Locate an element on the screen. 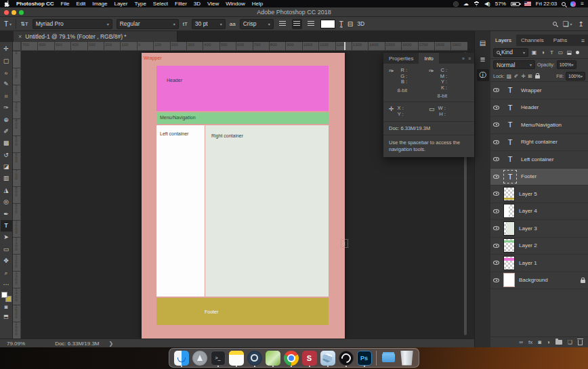 The height and width of the screenshot is (369, 588). panel-menu-icon: ≡ is located at coordinates (469, 58).